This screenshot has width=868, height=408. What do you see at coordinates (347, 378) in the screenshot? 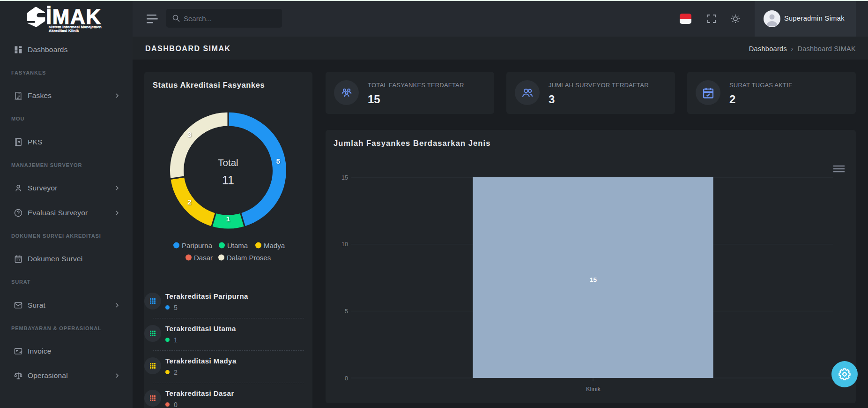
I see `svg-text: 0` at bounding box center [347, 378].